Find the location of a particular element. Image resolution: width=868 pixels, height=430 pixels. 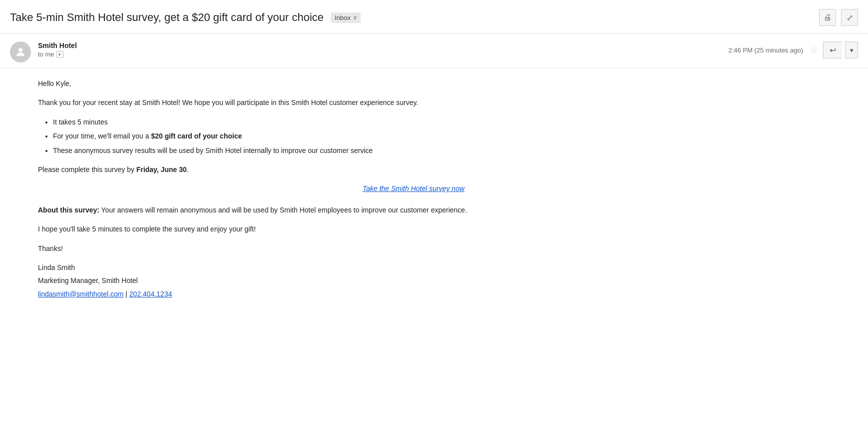

deadline-post: . is located at coordinates (188, 170).